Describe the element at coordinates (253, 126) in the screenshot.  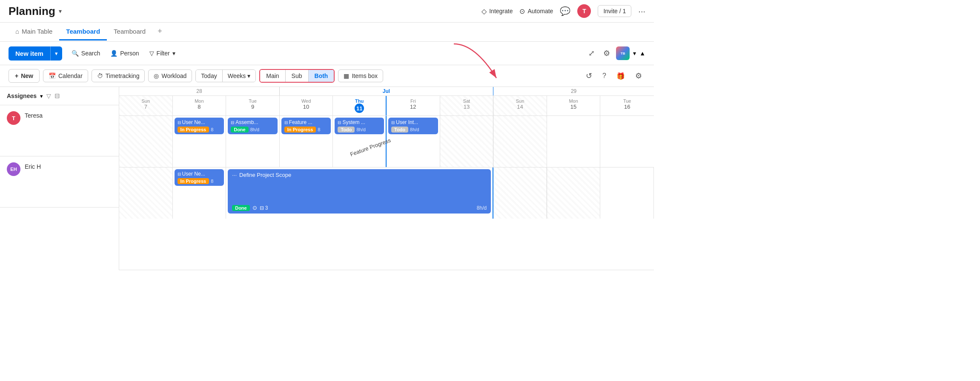
I see `task-card-teresa-assemble: ⊟ Assemb... Done 8h/d` at that location.